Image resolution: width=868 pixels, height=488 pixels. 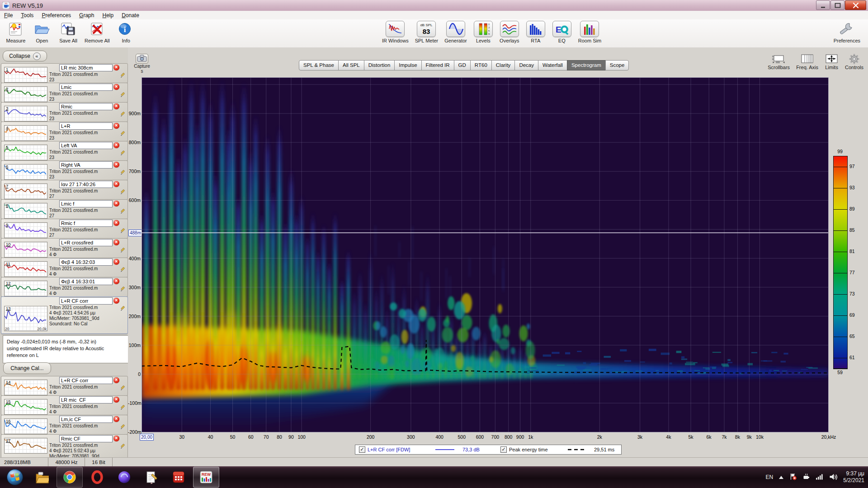 I want to click on toolbar-button-rta: RTA, so click(x=536, y=33).